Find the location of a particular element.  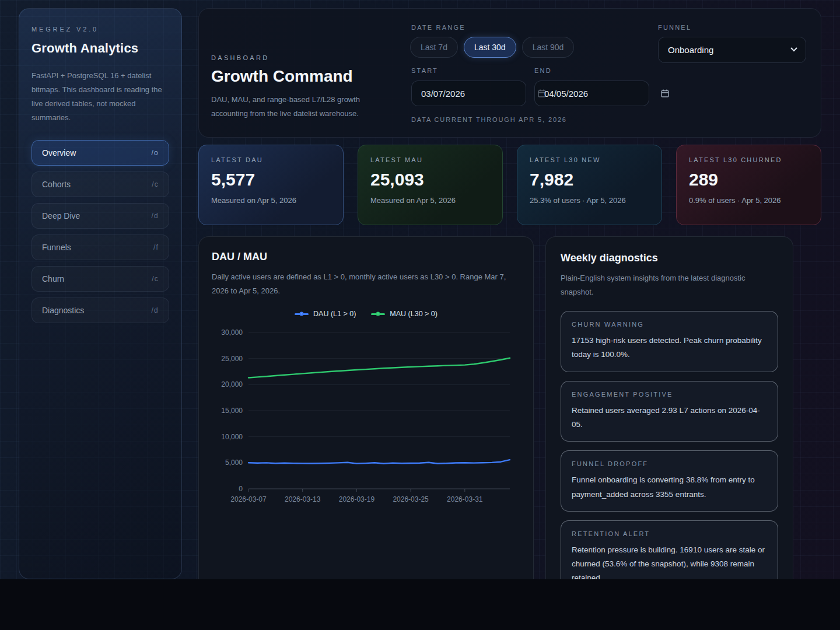

end-date-field is located at coordinates (592, 93).